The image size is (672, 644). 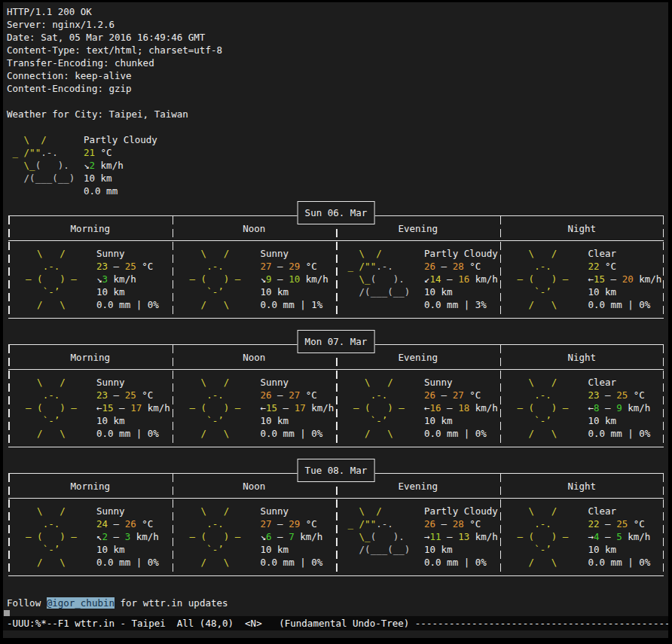 What do you see at coordinates (90, 279) in the screenshot?
I see `forecast-cell-morning: \ / .-. – ( ) – `-’ / \Sunny23 – 25 °C↘3…` at bounding box center [90, 279].